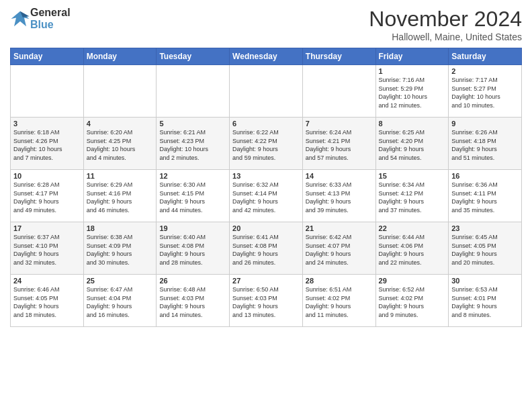 The image size is (532, 411). I want to click on title-block: November 2024 Hallowell, Maine, United S…, so click(445, 24).